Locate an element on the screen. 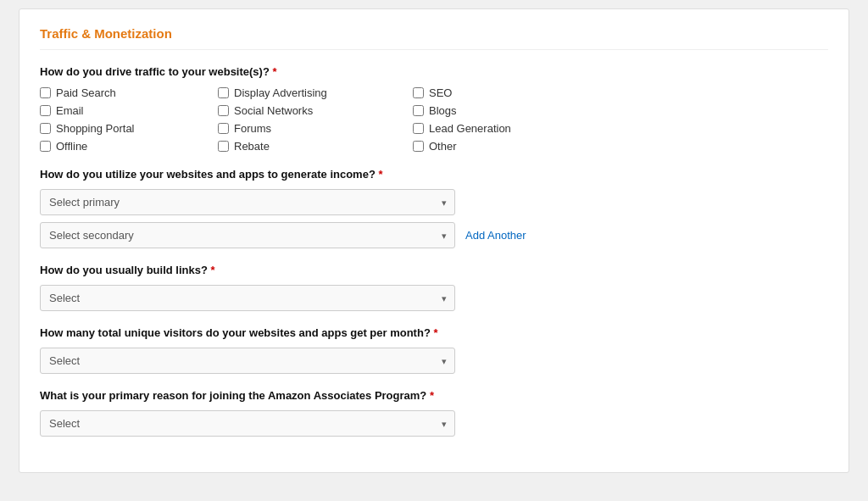 The height and width of the screenshot is (501, 868). checkbox-other is located at coordinates (419, 146).